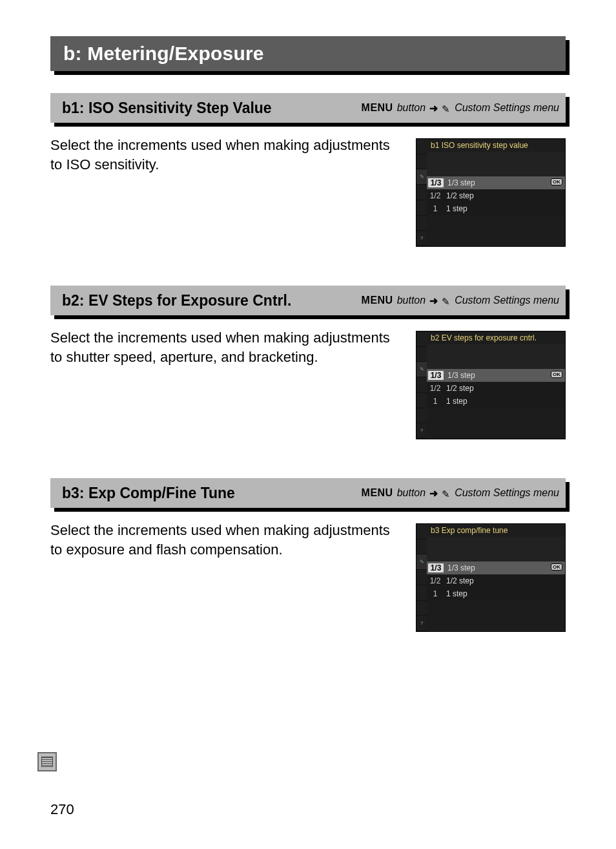 This screenshot has height=849, width=616. What do you see at coordinates (496, 145) in the screenshot?
I see `lcd-title: b1 ISO sensitivity step value` at bounding box center [496, 145].